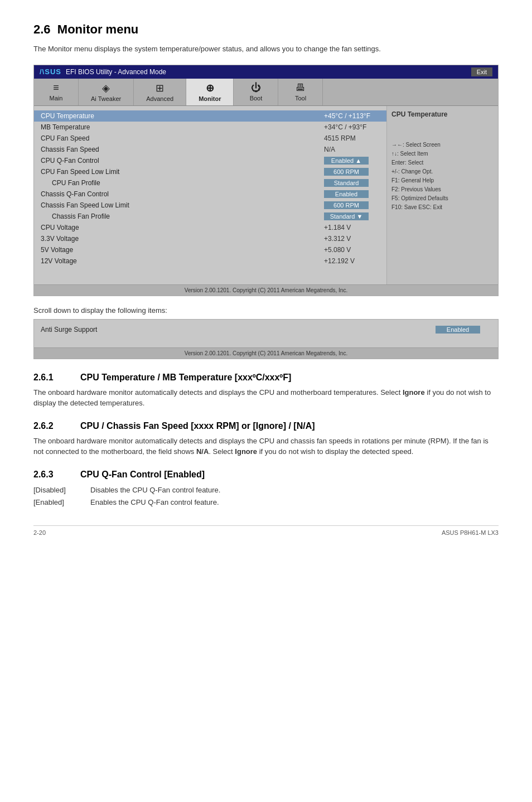 This screenshot has width=532, height=802. What do you see at coordinates (155, 503) in the screenshot?
I see `option-value: Enables the CPU Q-Fan control feature.` at bounding box center [155, 503].